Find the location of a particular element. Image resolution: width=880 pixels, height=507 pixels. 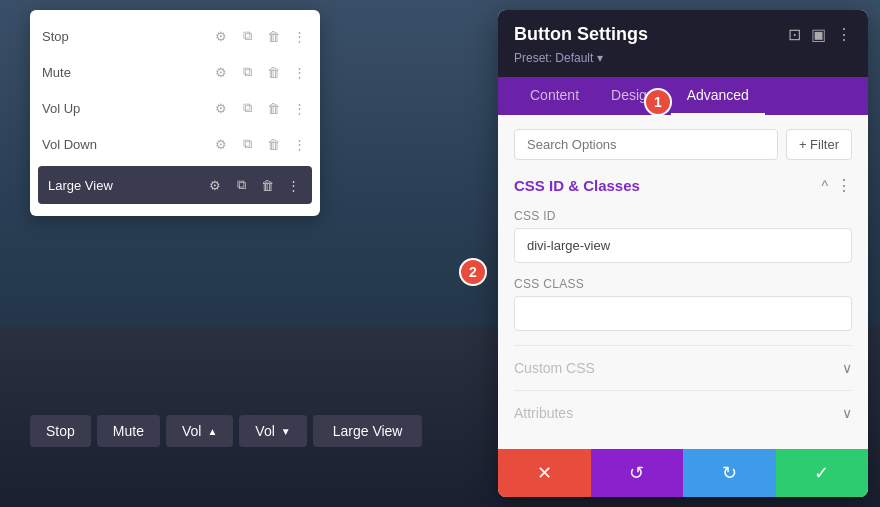

css-id-field-group: CSS ID is located at coordinates (683, 236).